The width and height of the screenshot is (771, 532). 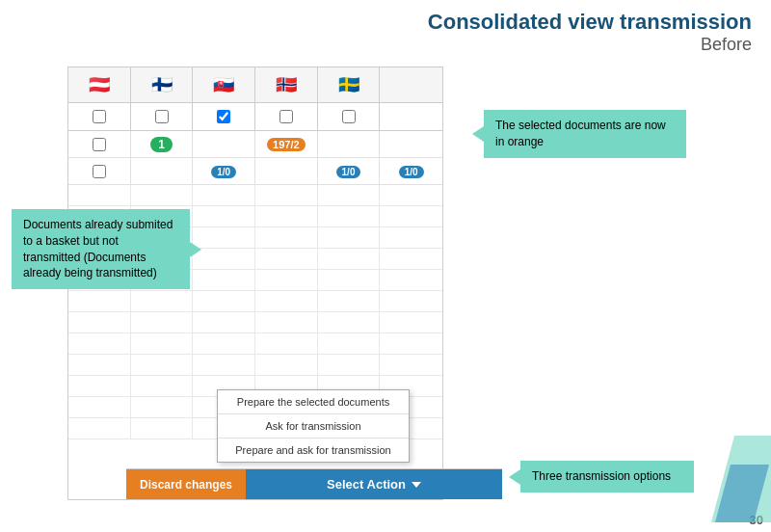 What do you see at coordinates (314, 484) in the screenshot?
I see `bottom-bar: Discard changes Select Action` at bounding box center [314, 484].